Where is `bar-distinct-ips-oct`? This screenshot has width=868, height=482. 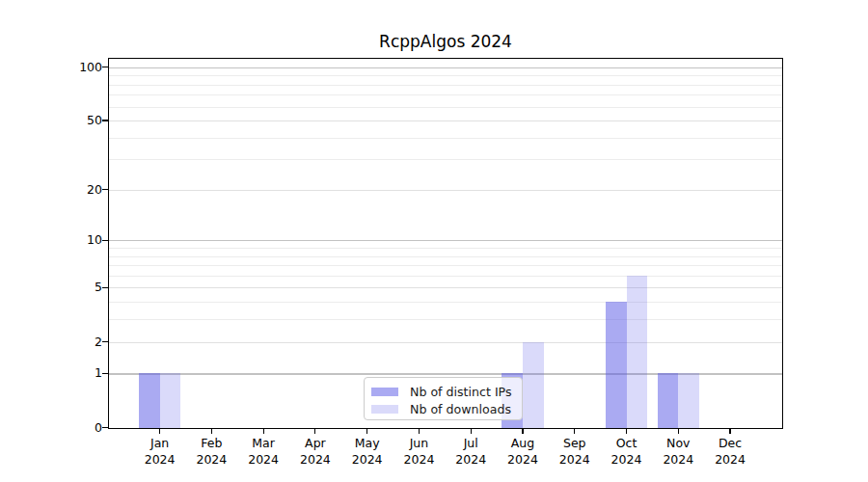 bar-distinct-ips-oct is located at coordinates (616, 364).